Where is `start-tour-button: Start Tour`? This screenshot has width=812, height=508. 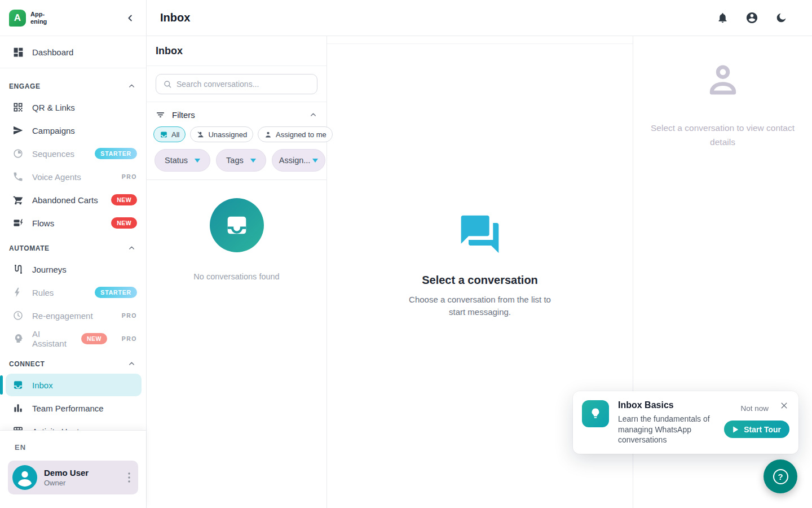
start-tour-button: Start Tour is located at coordinates (757, 429).